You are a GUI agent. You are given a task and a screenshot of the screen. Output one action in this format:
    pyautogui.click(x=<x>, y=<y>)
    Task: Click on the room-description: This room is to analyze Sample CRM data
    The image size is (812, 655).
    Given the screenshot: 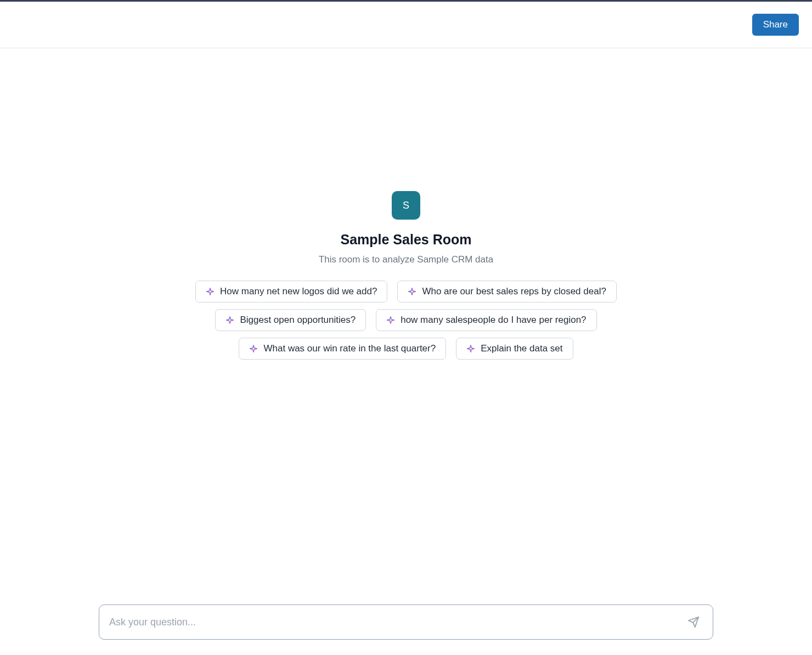 What is the action you would take?
    pyautogui.click(x=406, y=260)
    